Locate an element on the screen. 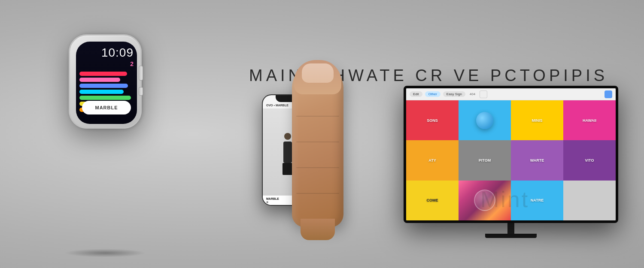 Image resolution: width=644 pixels, height=268 pixels. mint-label: Mint is located at coordinates (505, 199).